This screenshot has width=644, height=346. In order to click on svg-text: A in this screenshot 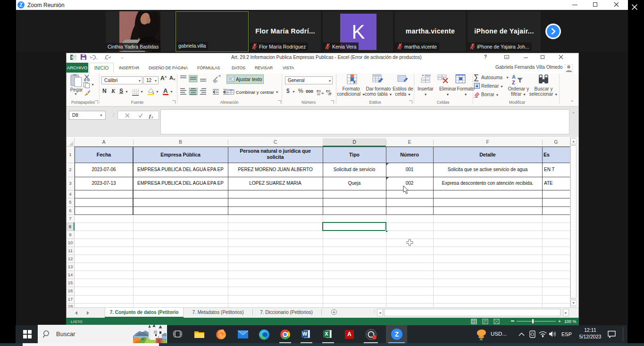, I will do `click(514, 77)`.